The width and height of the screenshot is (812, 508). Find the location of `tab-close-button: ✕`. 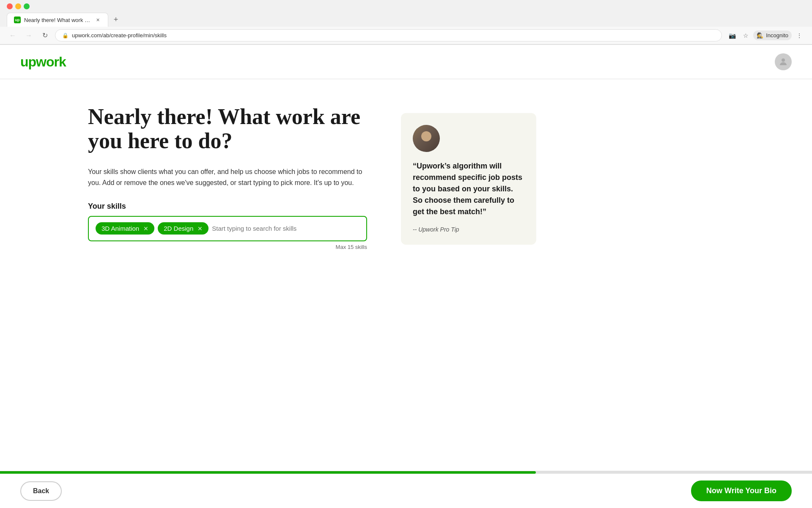

tab-close-button: ✕ is located at coordinates (98, 20).